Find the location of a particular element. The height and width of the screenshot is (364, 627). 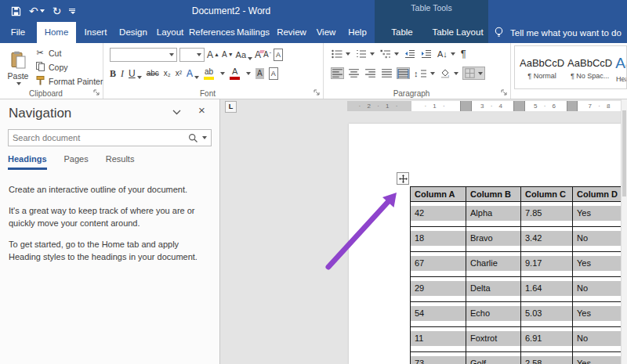

table-cell: Foxtrot is located at coordinates (494, 340).